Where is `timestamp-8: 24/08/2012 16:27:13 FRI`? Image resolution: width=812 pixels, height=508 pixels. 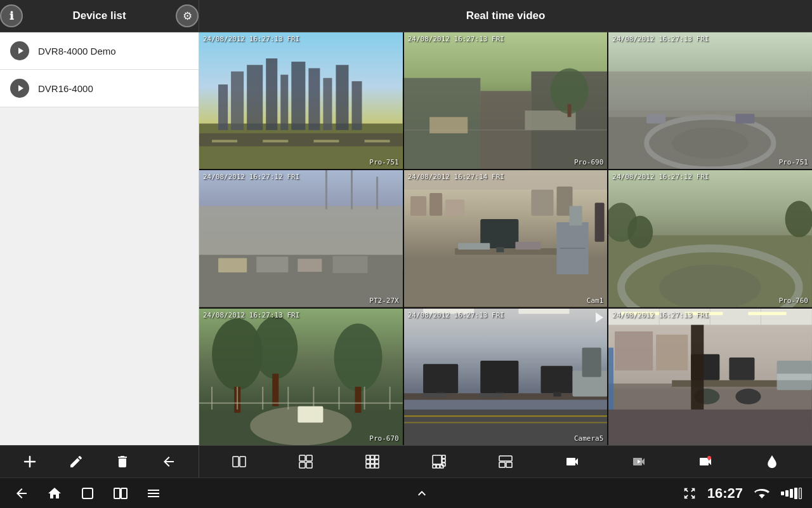
timestamp-8: 24/08/2012 16:27:13 FRI is located at coordinates (456, 315).